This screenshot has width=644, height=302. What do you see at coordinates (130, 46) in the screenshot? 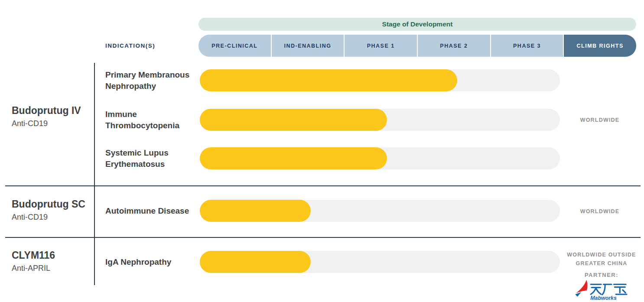
I see `indications-column-header: INDICATION(S)` at bounding box center [130, 46].